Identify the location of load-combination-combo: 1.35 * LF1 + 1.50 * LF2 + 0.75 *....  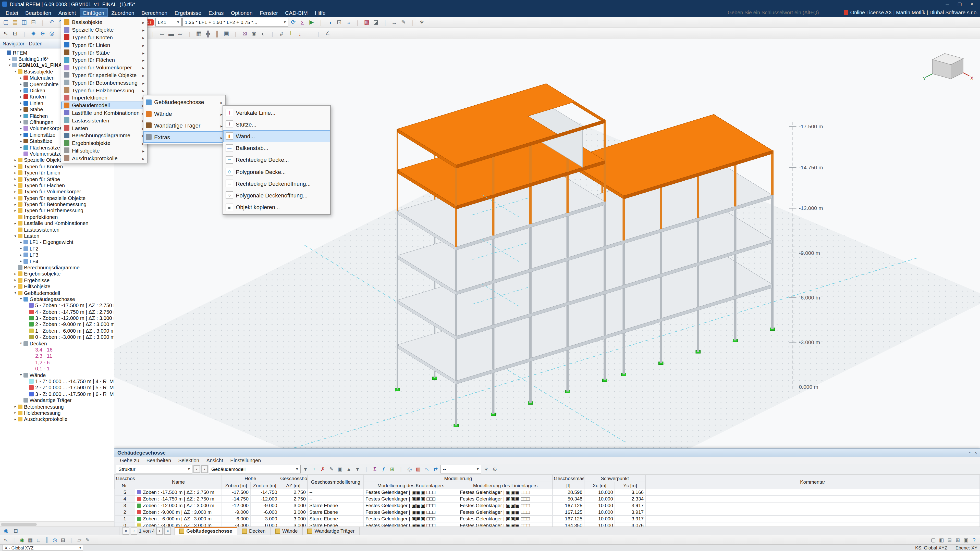
(235, 22).